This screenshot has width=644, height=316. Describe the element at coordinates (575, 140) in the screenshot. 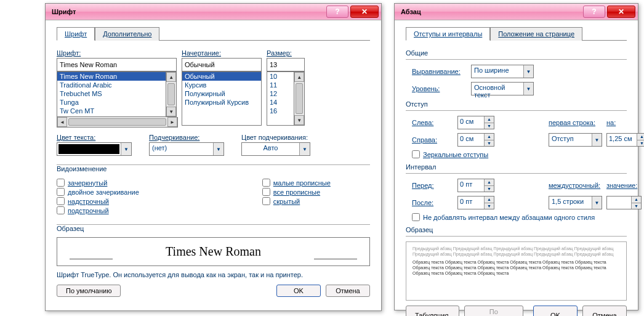

I see `firstline-combo: Отступ ▼` at that location.